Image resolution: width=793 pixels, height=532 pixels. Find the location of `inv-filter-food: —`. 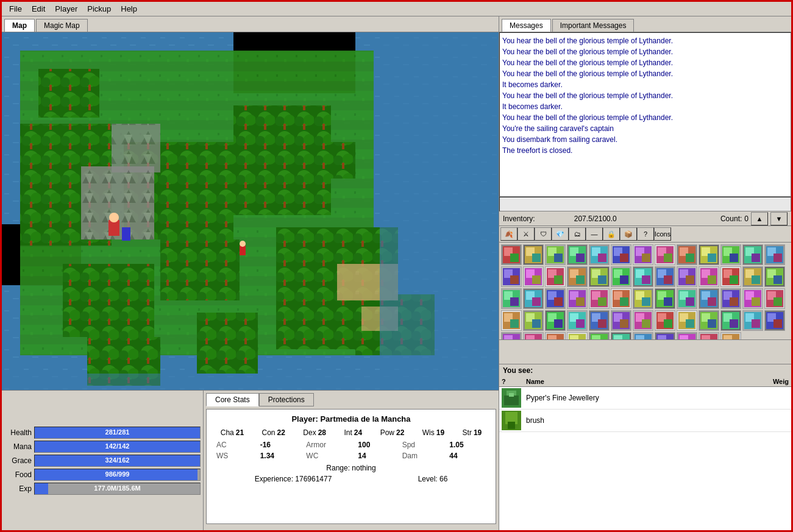

inv-filter-food: — is located at coordinates (594, 234).